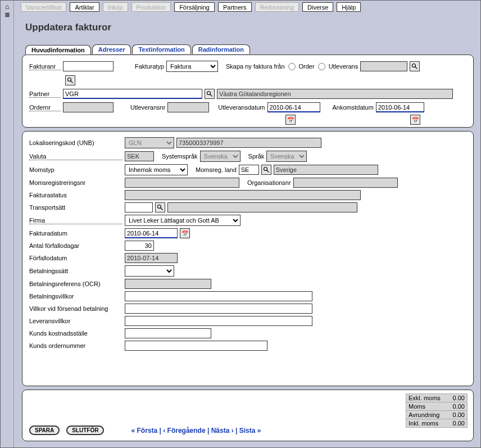  Describe the element at coordinates (437, 410) in the screenshot. I see `totals-block: Exkl. moms0.00 Moms0.00 Avrundning0.00 I…` at that location.